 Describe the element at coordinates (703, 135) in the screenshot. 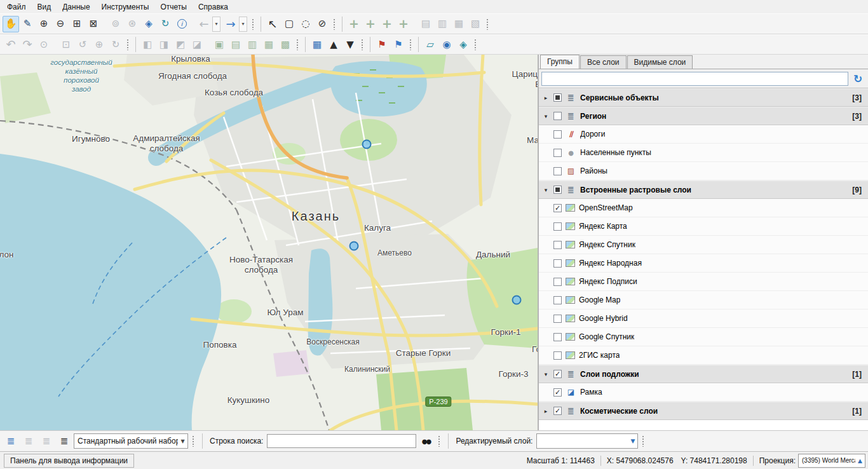

I see `layer-tree-row: ∕∕Дороги` at that location.